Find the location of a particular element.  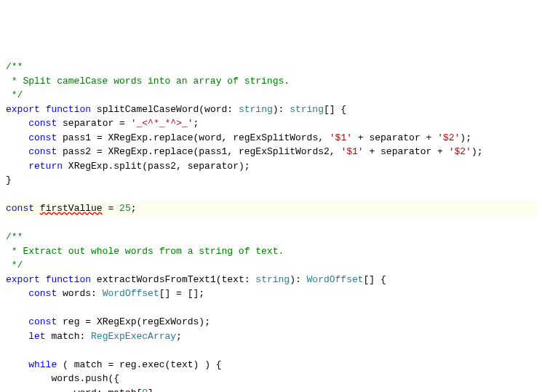

function-name-extractWordsFromText1: extractWordsFromText1 is located at coordinates (156, 279).